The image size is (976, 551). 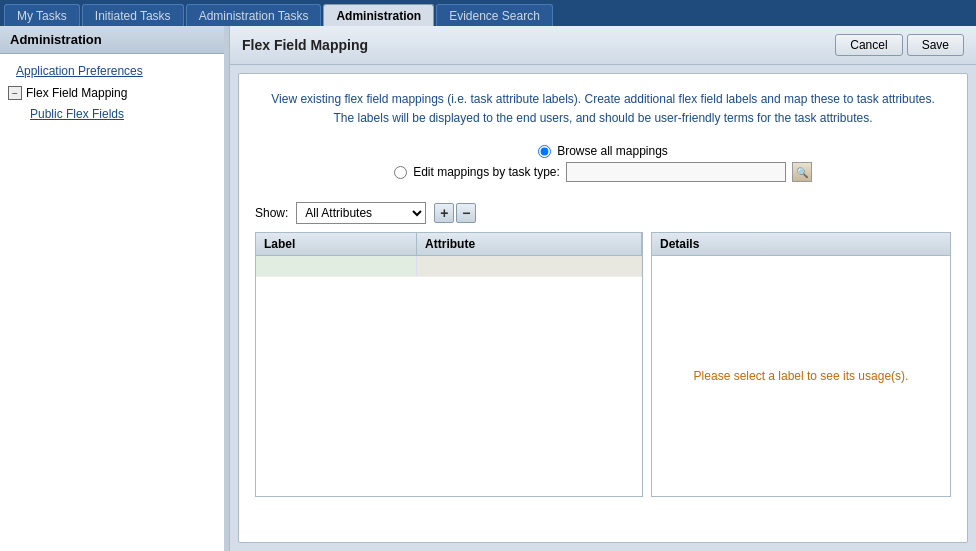 I want to click on flex-field-mapping-label: Flex Field Mapping, so click(x=76, y=93).